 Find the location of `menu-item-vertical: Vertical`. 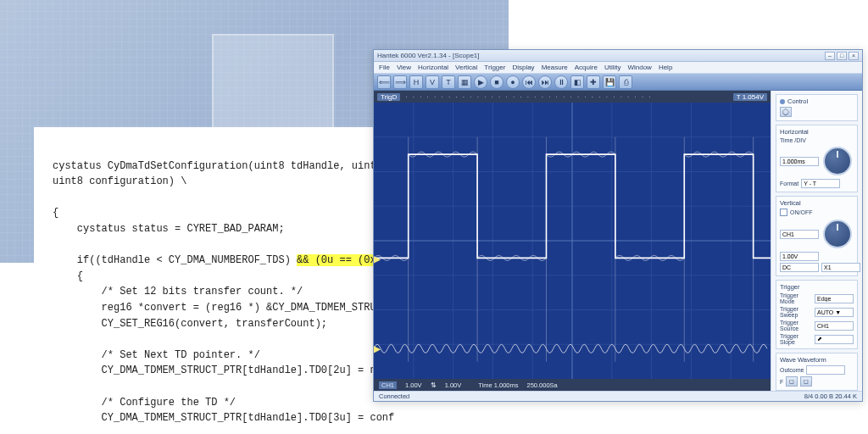

menu-item-vertical: Vertical is located at coordinates (466, 68).